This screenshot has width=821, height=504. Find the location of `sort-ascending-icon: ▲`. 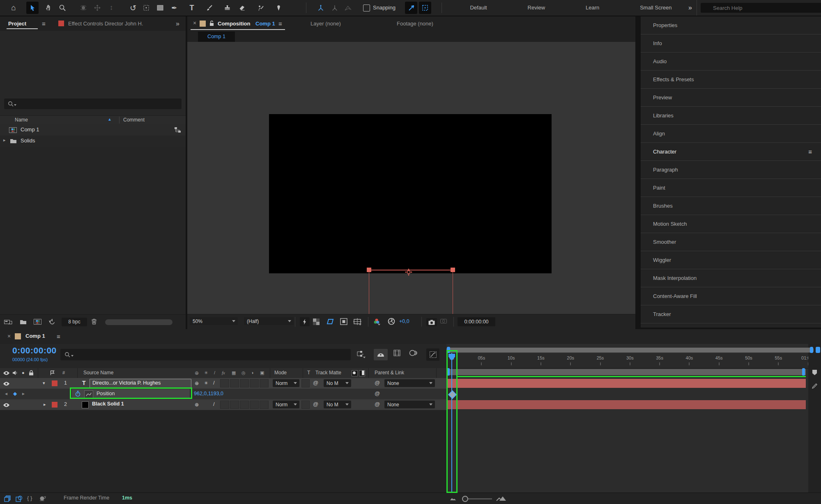

sort-ascending-icon: ▲ is located at coordinates (110, 119).